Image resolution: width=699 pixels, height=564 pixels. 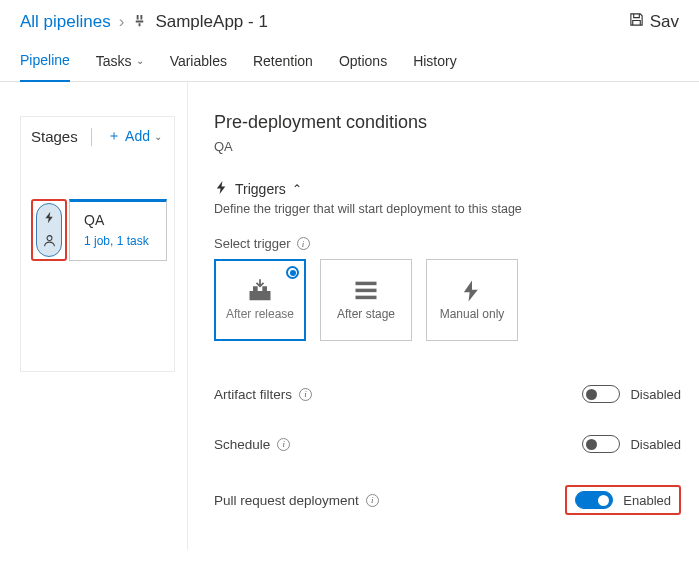 I want to click on artifact-filters-label: Artifact filters, so click(x=253, y=394).